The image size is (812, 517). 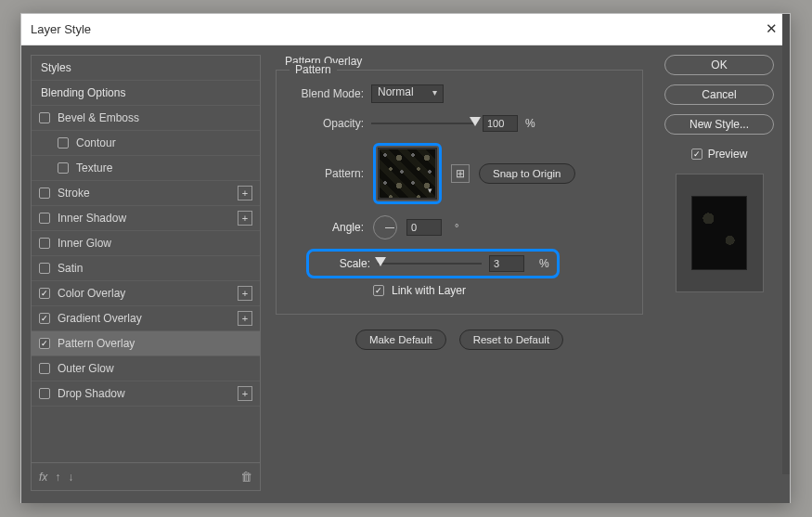 What do you see at coordinates (146, 269) in the screenshot?
I see `item-satin: Satin` at bounding box center [146, 269].